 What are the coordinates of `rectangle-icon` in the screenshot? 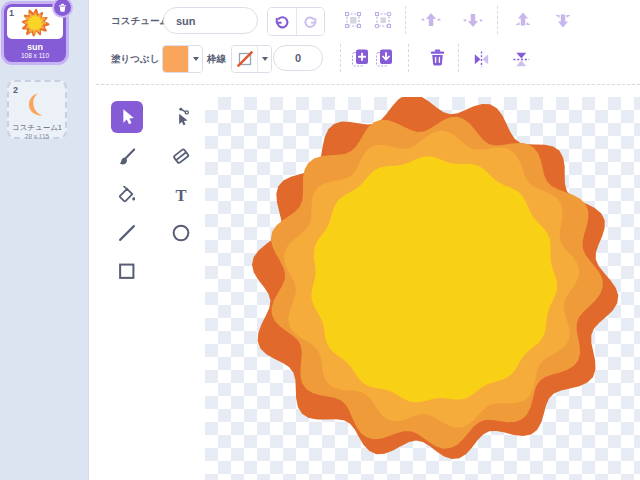 It's located at (127, 271).